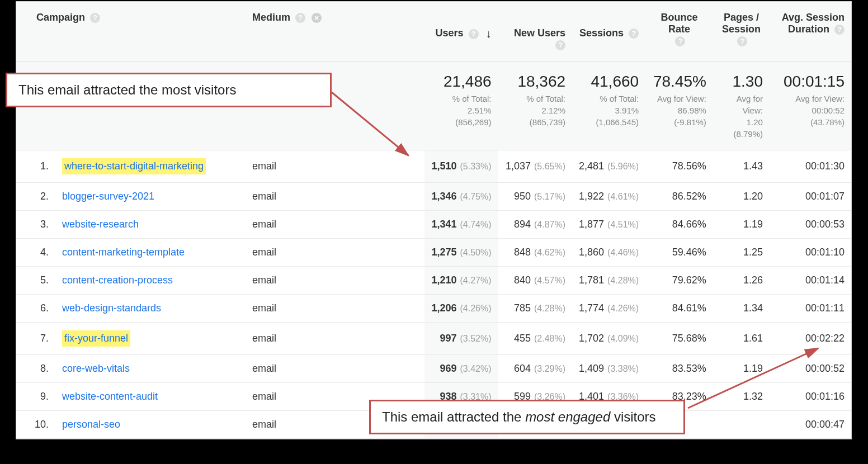  I want to click on sort-down-icon: ↓, so click(489, 34).